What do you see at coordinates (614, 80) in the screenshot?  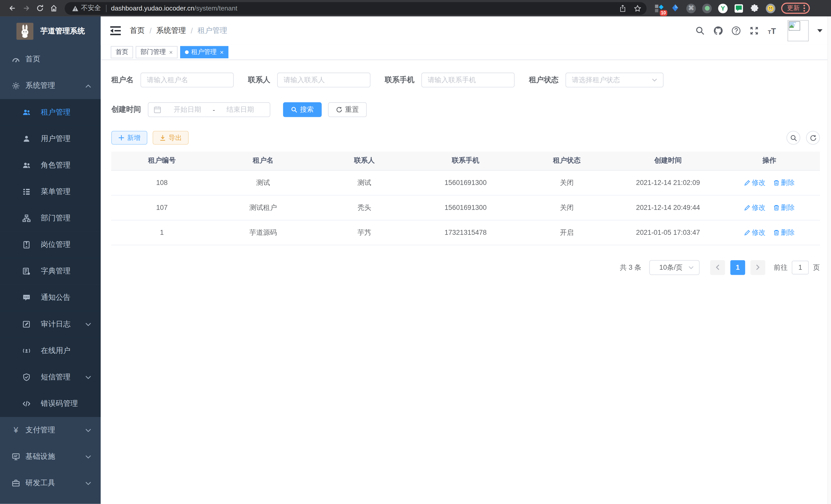 I see `status-select: 请选择租户状态` at bounding box center [614, 80].